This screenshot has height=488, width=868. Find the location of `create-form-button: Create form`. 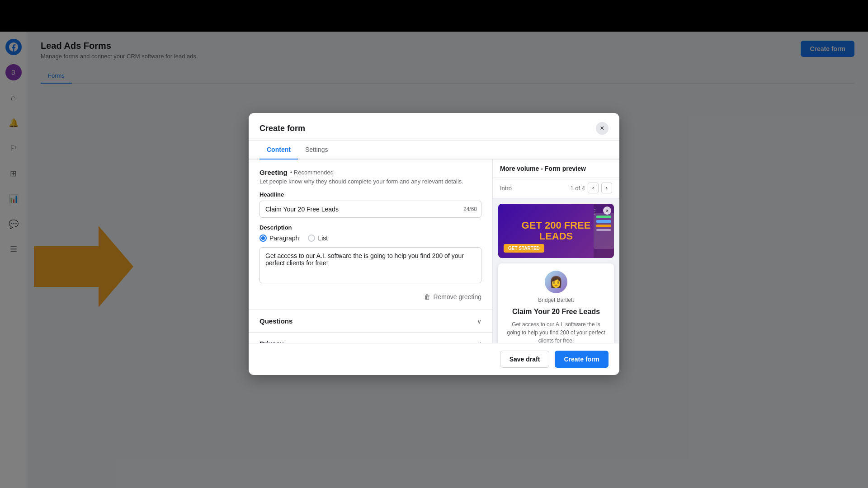

create-form-button: Create form is located at coordinates (581, 359).